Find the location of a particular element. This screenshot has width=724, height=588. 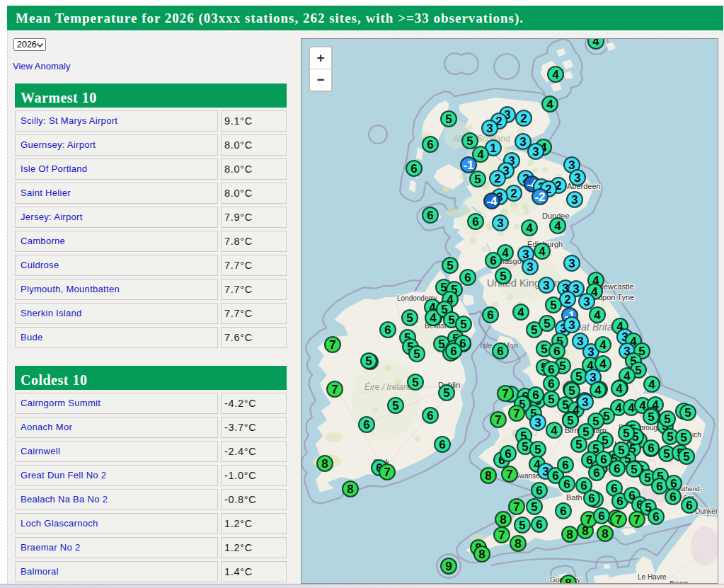

svg-text: 9 is located at coordinates (449, 566).